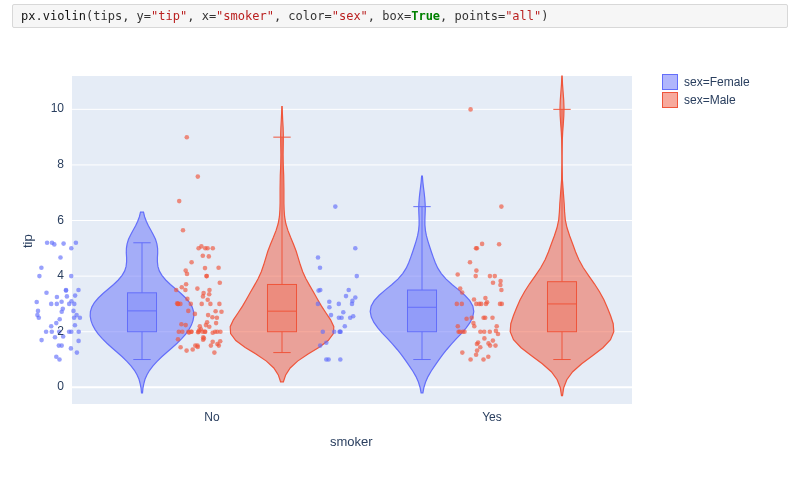  I want to click on legend: sex=Female sex=Male, so click(706, 280).